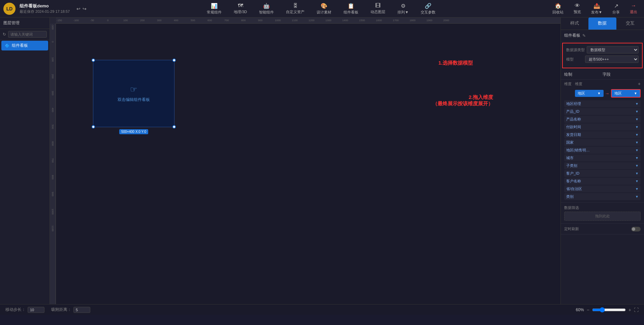 This screenshot has height=325, width=644. Describe the element at coordinates (630, 24) in the screenshot. I see `tab-interact: 交互` at that location.